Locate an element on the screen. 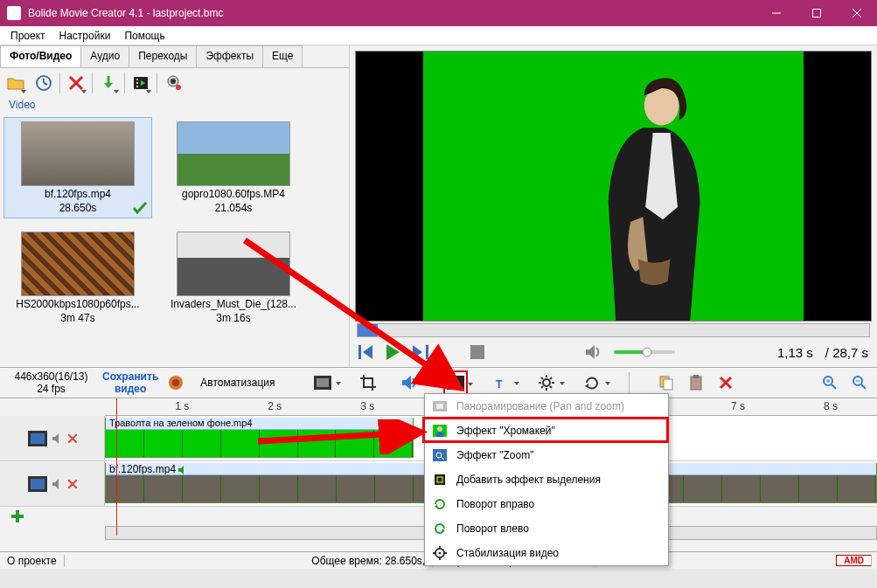 The image size is (877, 588). window-title: Bolide Movie Creator 4.1 - lastproject.b… is located at coordinates (392, 13).